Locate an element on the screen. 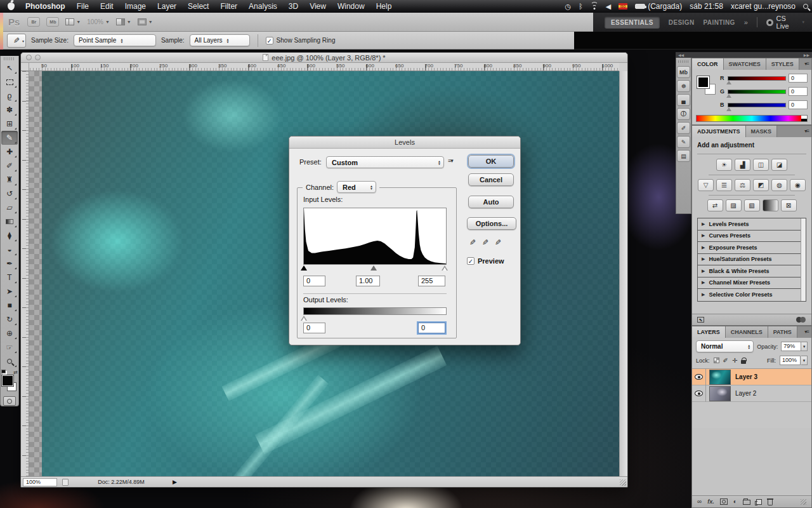  zoom-level-control: 100%▼ is located at coordinates (98, 22).